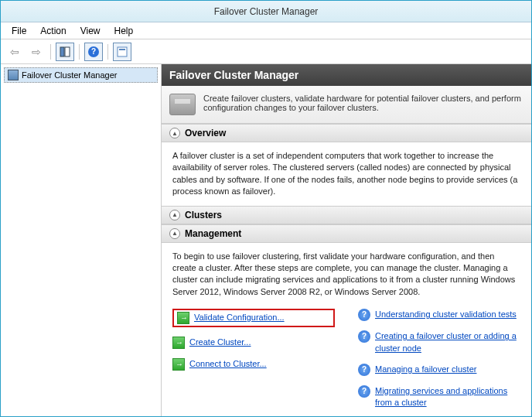 This screenshot has height=417, width=532. I want to click on section-management-header: Management, so click(346, 234).